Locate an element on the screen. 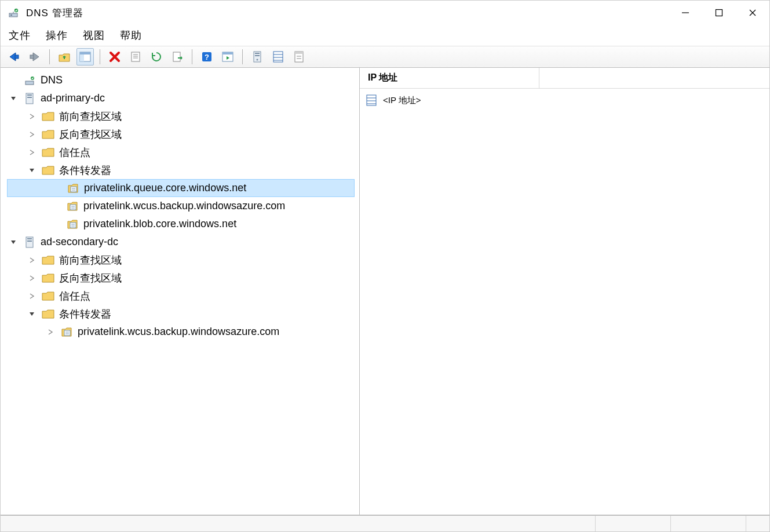 Image resolution: width=770 pixels, height=532 pixels. menu-help: 帮助 is located at coordinates (131, 35).